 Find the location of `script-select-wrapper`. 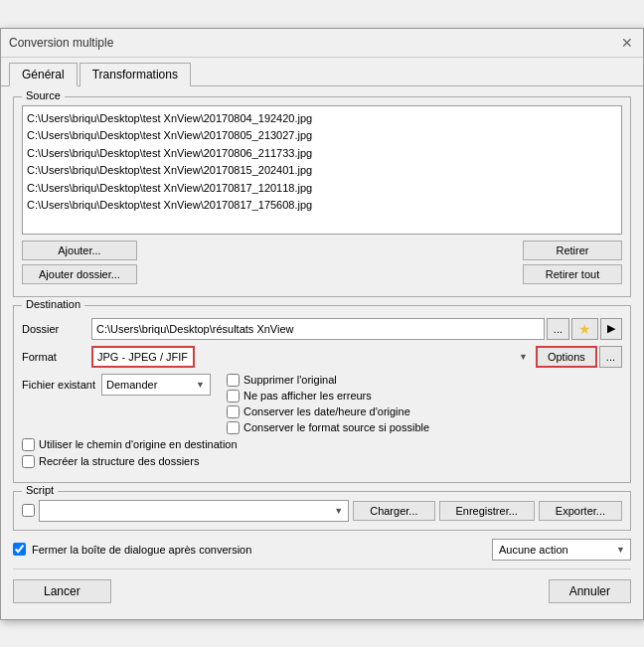

script-select-wrapper is located at coordinates (194, 511).